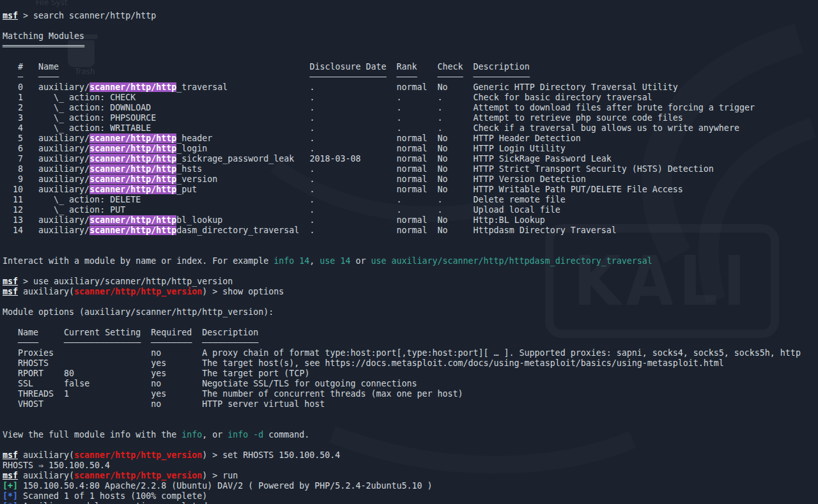 The height and width of the screenshot is (504, 818). What do you see at coordinates (443, 87) in the screenshot?
I see `terminal-text: No` at bounding box center [443, 87].